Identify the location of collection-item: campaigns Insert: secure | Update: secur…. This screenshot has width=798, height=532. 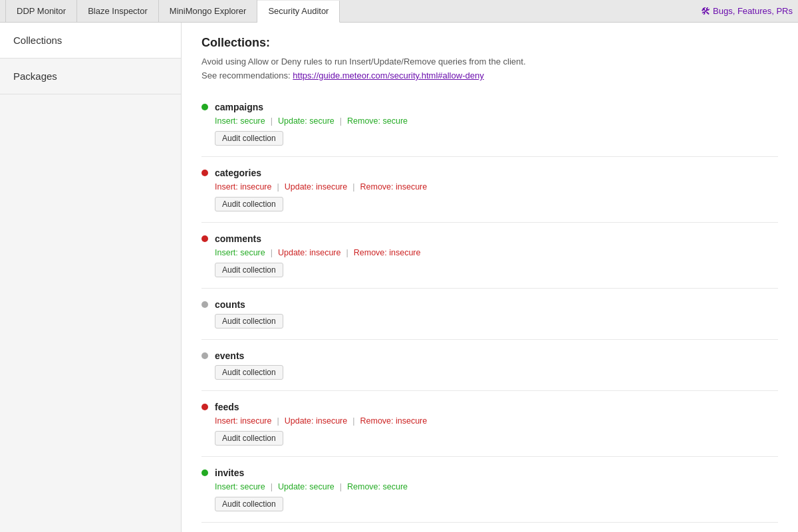
(489, 124).